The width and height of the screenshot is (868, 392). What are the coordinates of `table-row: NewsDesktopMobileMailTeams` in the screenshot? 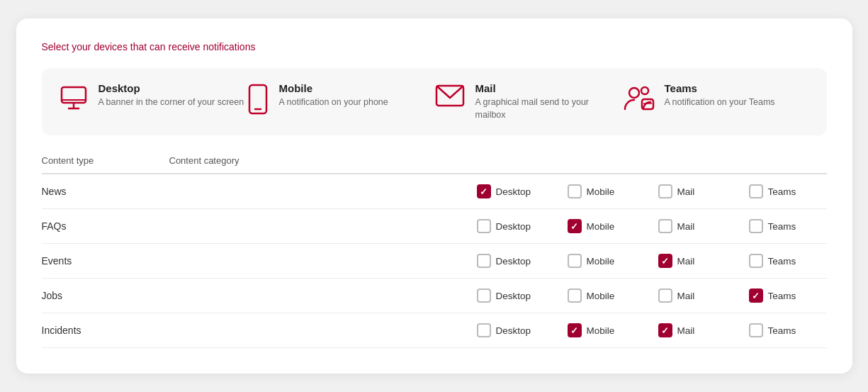 It's located at (434, 191).